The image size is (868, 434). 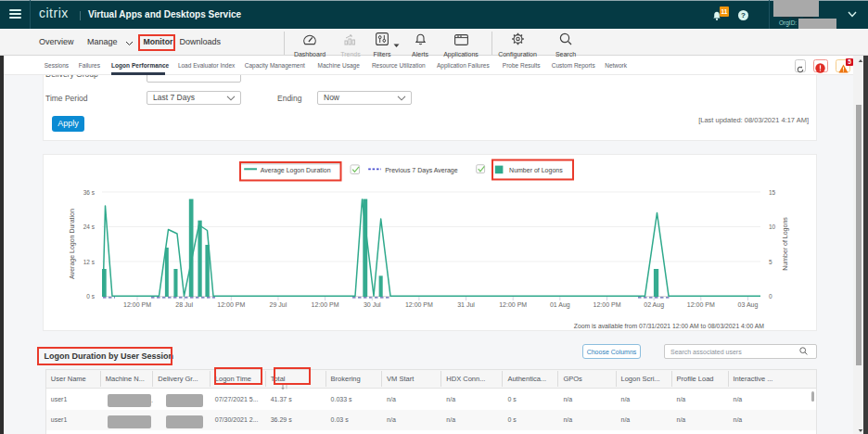 I want to click on svg-text: 12 s, so click(x=89, y=262).